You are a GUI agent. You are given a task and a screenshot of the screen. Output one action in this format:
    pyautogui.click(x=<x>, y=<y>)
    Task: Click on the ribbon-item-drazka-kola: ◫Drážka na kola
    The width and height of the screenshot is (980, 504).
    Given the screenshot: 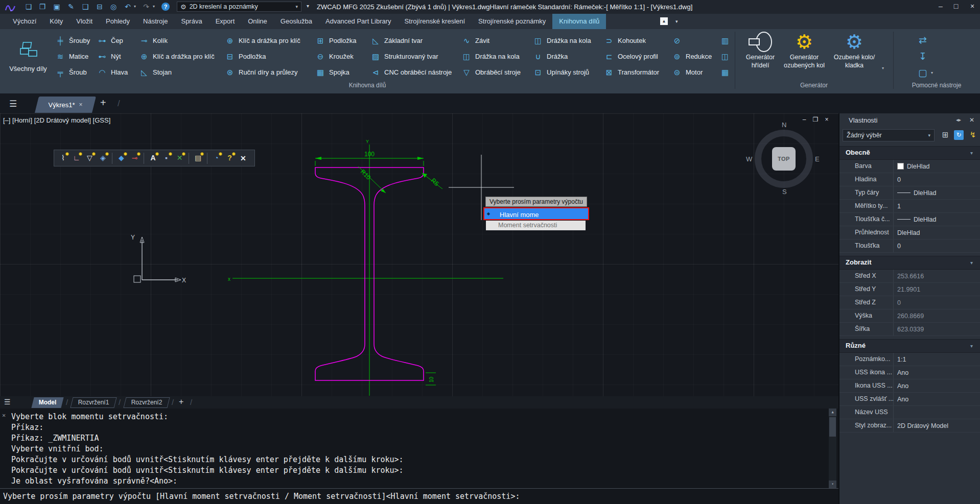 What is the action you would take?
    pyautogui.click(x=491, y=56)
    